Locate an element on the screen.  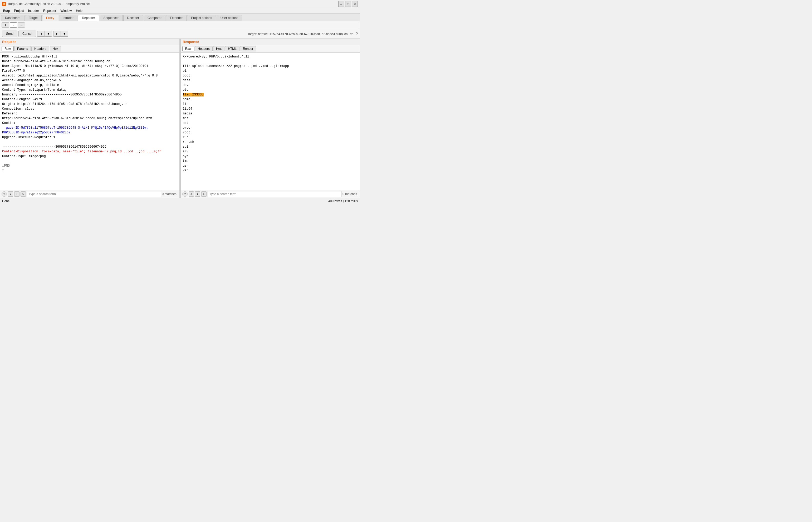
req-png-2: □ is located at coordinates (89, 170).